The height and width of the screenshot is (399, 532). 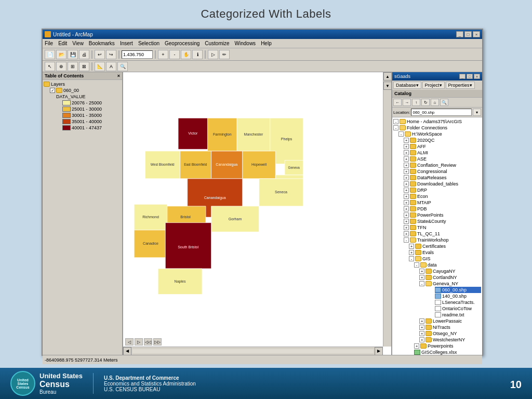 I want to click on tb-zoom-out: -, so click(x=175, y=55).